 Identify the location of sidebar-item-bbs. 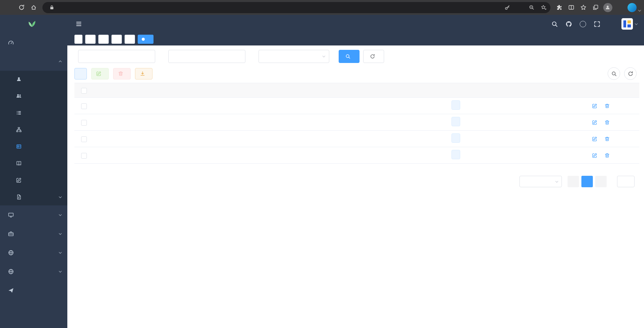
(34, 253).